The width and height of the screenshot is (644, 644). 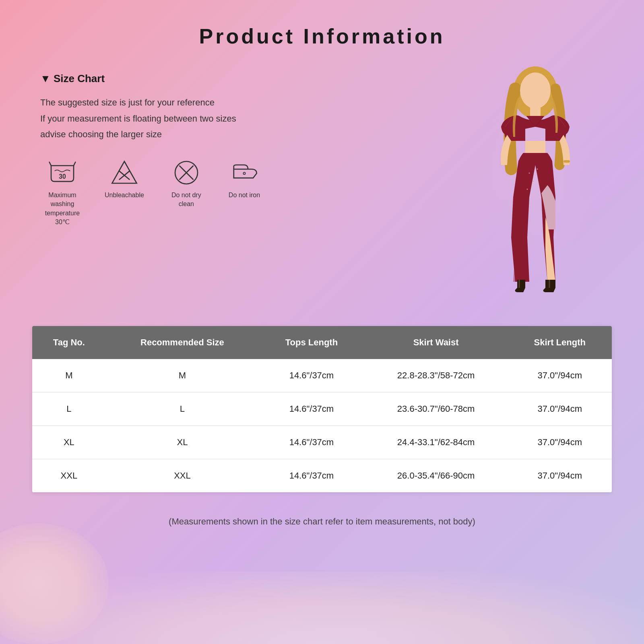 What do you see at coordinates (233, 119) in the screenshot?
I see `size-chart-line-2: If your measurement is floating between …` at bounding box center [233, 119].